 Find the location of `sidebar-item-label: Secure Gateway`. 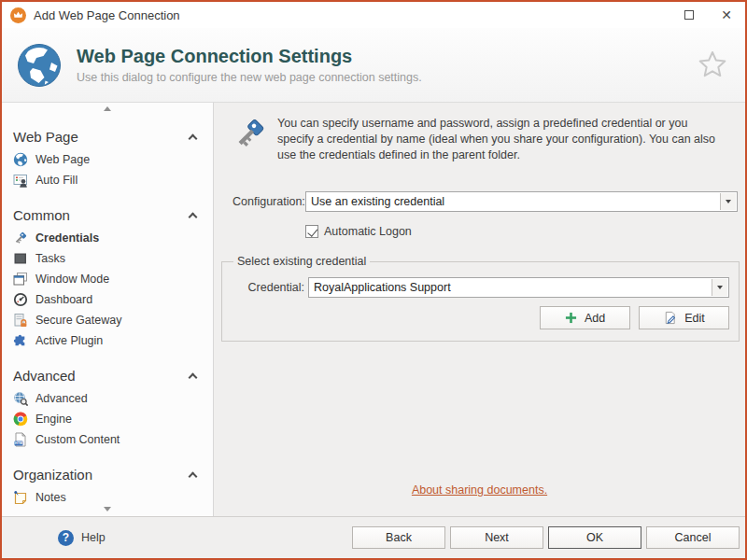

sidebar-item-label: Secure Gateway is located at coordinates (78, 320).